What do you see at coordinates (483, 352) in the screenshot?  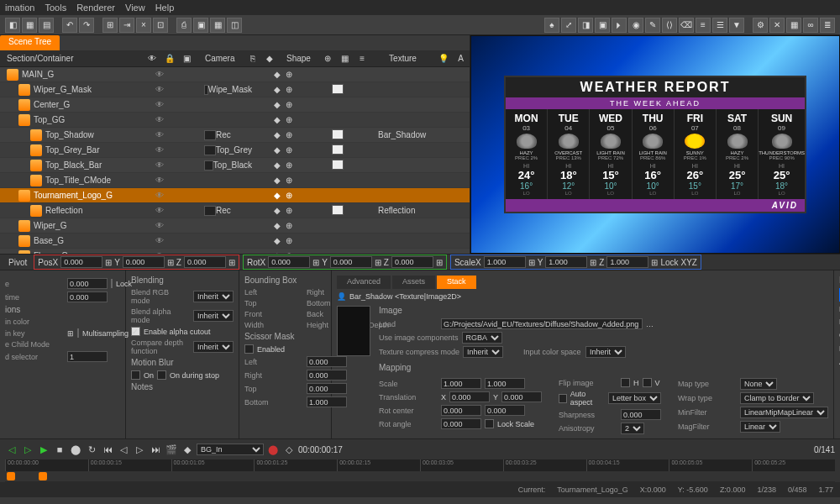 I see `texcomp-select: Inherit` at bounding box center [483, 352].